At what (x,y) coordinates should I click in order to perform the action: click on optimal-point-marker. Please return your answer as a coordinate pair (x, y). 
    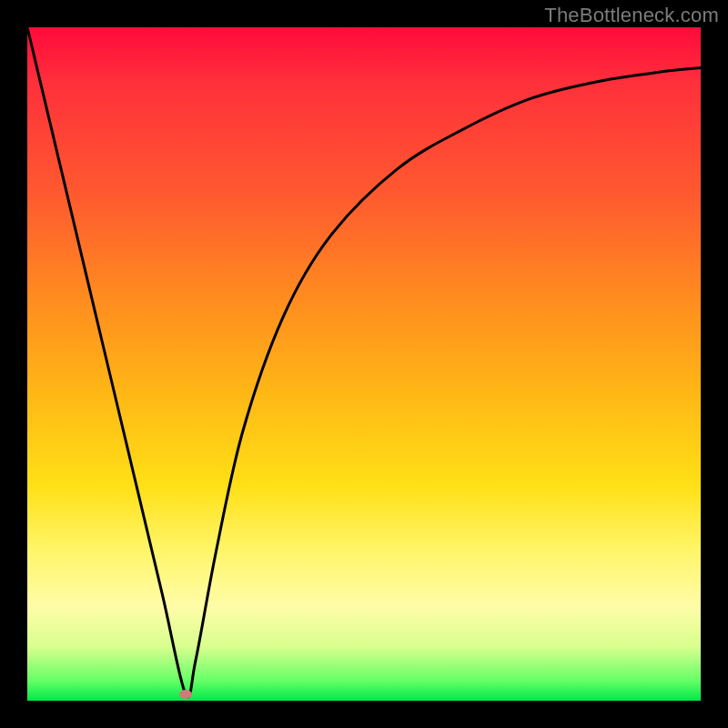
    Looking at the image, I should click on (186, 694).